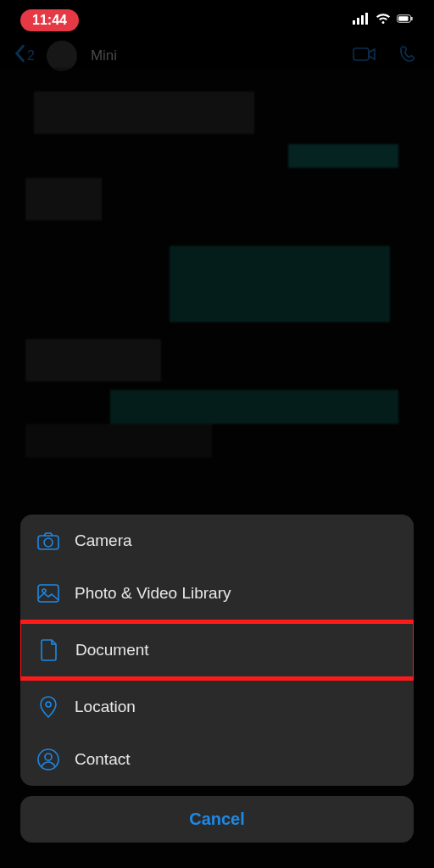  Describe the element at coordinates (405, 20) in the screenshot. I see `battery-icon` at that location.